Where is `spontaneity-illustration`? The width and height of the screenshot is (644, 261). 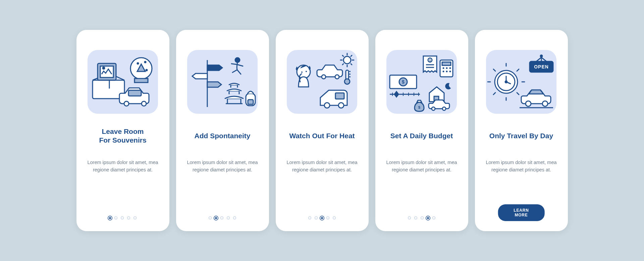
spontaneity-illustration is located at coordinates (222, 82).